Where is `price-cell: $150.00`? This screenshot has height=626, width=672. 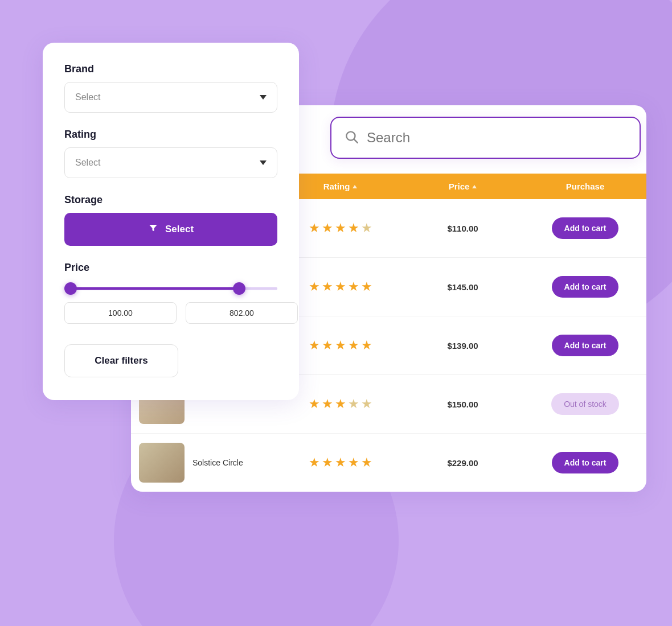
price-cell: $150.00 is located at coordinates (462, 404).